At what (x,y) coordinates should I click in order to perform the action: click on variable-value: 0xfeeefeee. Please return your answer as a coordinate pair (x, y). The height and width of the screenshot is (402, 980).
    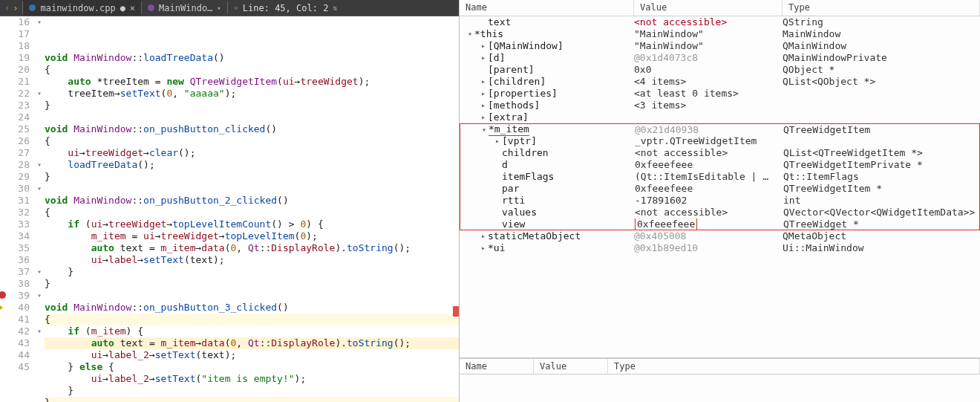
    Looking at the image, I should click on (709, 224).